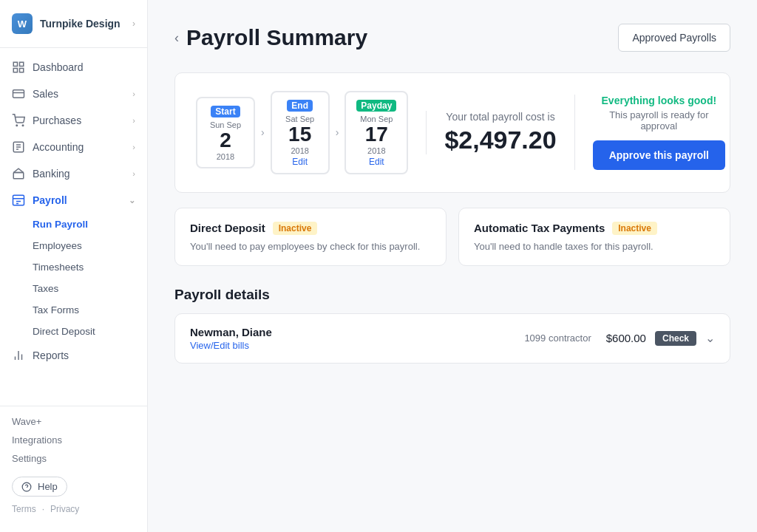 The image size is (757, 532). What do you see at coordinates (27, 487) in the screenshot?
I see `help-icon` at bounding box center [27, 487].